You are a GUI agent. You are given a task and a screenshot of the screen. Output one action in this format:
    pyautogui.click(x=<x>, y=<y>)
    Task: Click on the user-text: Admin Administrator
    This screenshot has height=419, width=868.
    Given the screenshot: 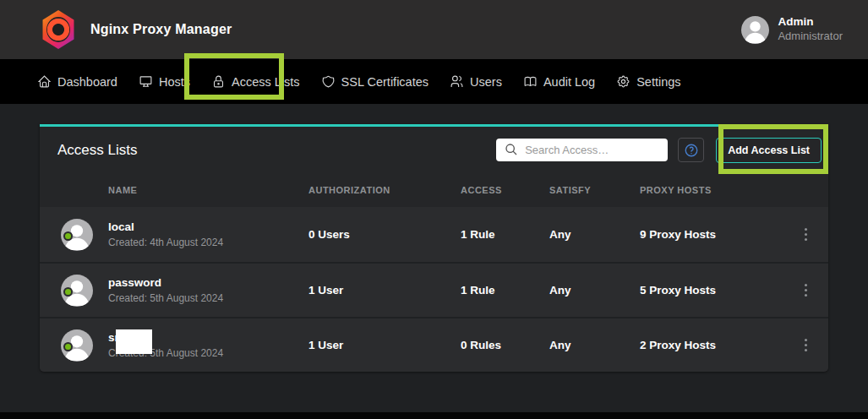 What is the action you would take?
    pyautogui.click(x=810, y=29)
    